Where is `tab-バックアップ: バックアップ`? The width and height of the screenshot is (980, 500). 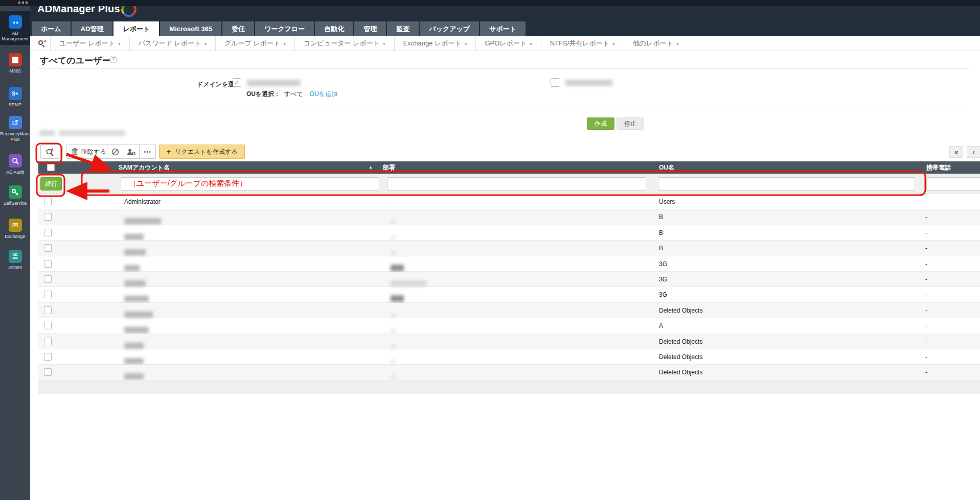 tab-バックアップ: バックアップ is located at coordinates (449, 29).